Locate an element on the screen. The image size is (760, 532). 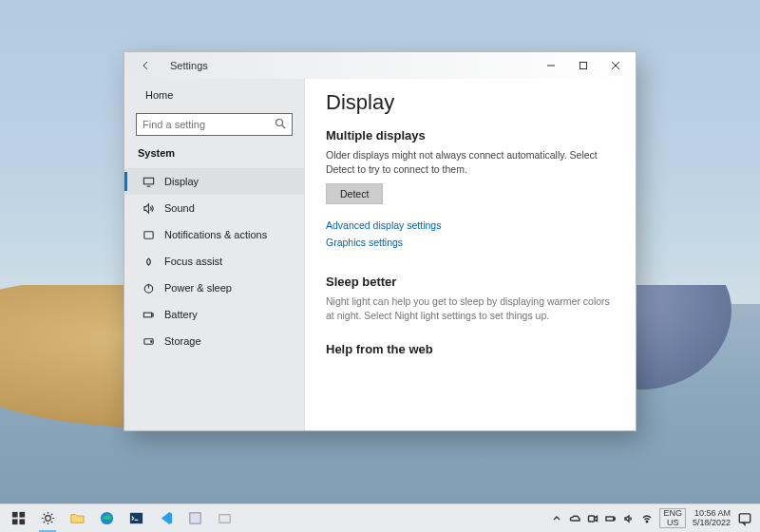
power-icon is located at coordinates (148, 288).